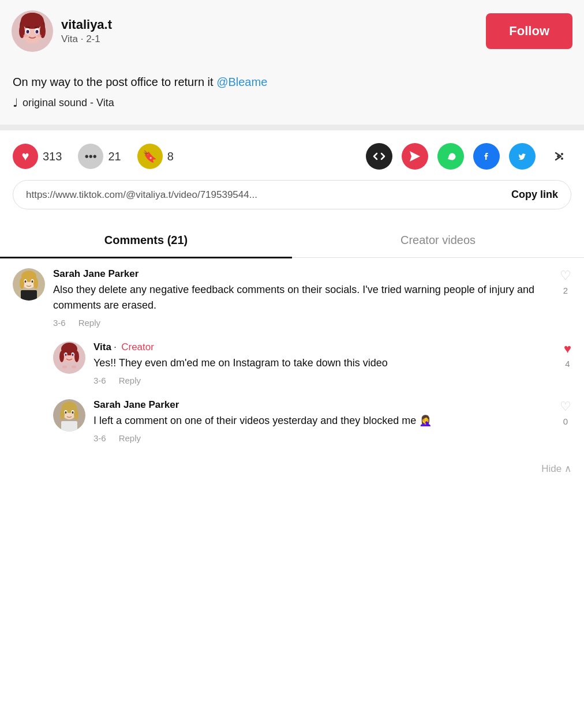 The width and height of the screenshot is (584, 728). I want to click on comment-author-3: Sarah Jane Parker, so click(323, 405).